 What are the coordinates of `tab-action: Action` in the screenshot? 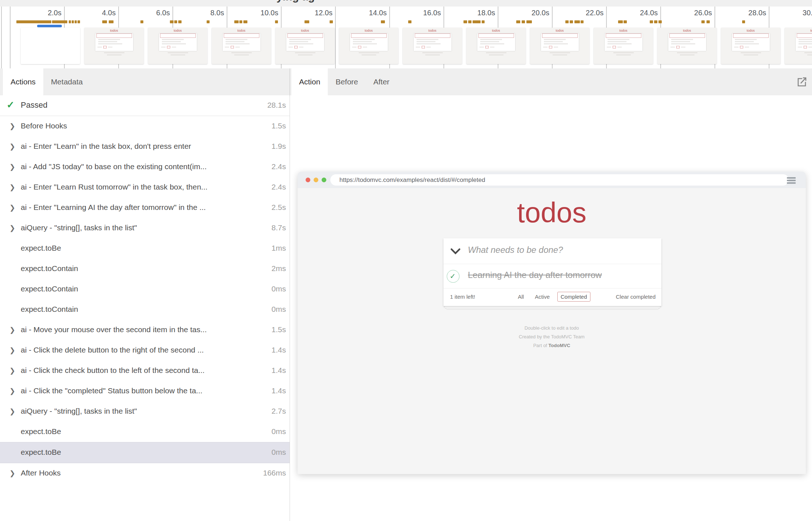 It's located at (310, 82).